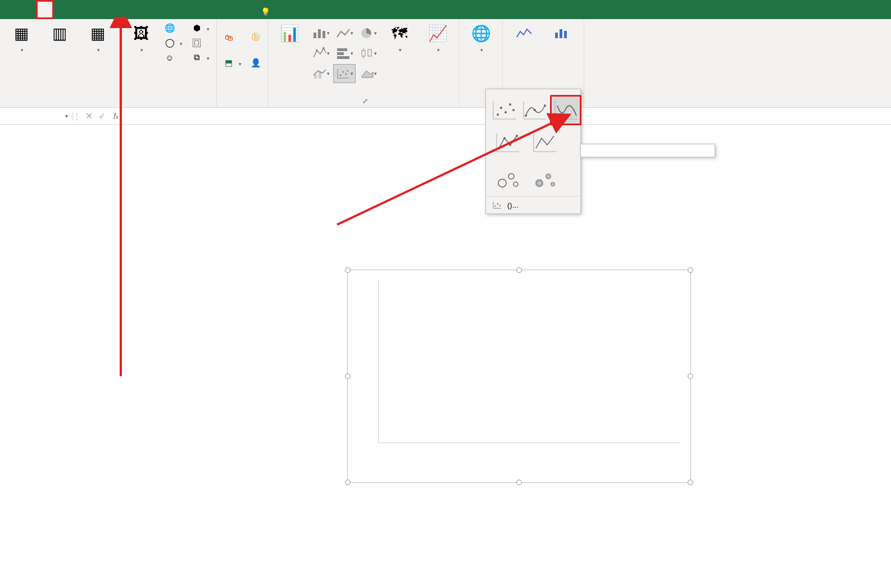 The image size is (891, 588). Describe the element at coordinates (446, 116) in the screenshot. I see `formula-bar: ▾ ⋮ ✕ ✓ fx` at that location.